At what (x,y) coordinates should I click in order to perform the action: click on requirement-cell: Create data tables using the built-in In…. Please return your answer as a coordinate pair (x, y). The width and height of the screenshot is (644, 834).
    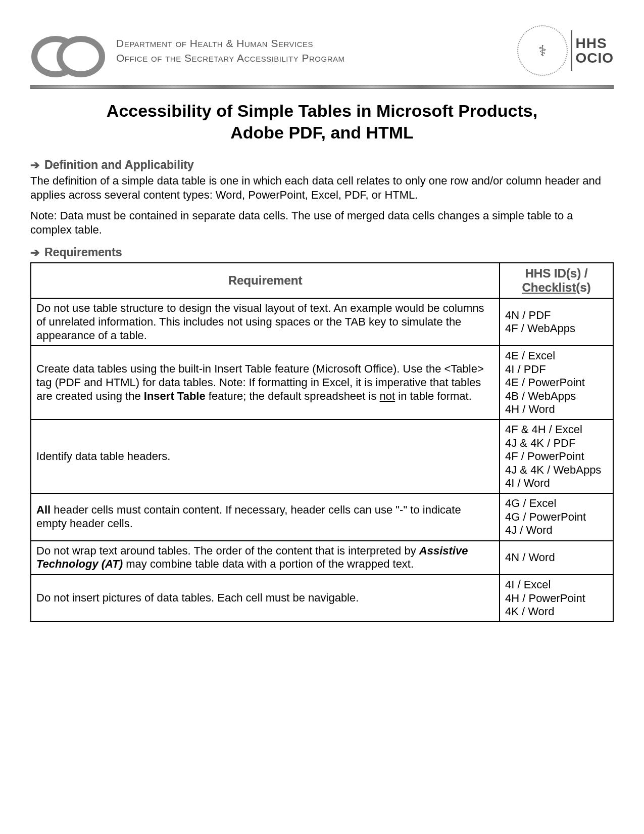
    Looking at the image, I should click on (265, 383).